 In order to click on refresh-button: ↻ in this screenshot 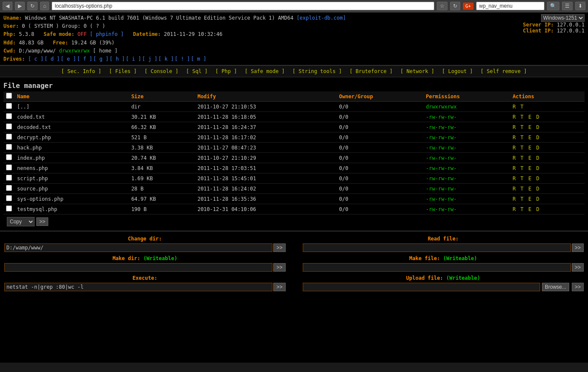, I will do `click(32, 6)`.